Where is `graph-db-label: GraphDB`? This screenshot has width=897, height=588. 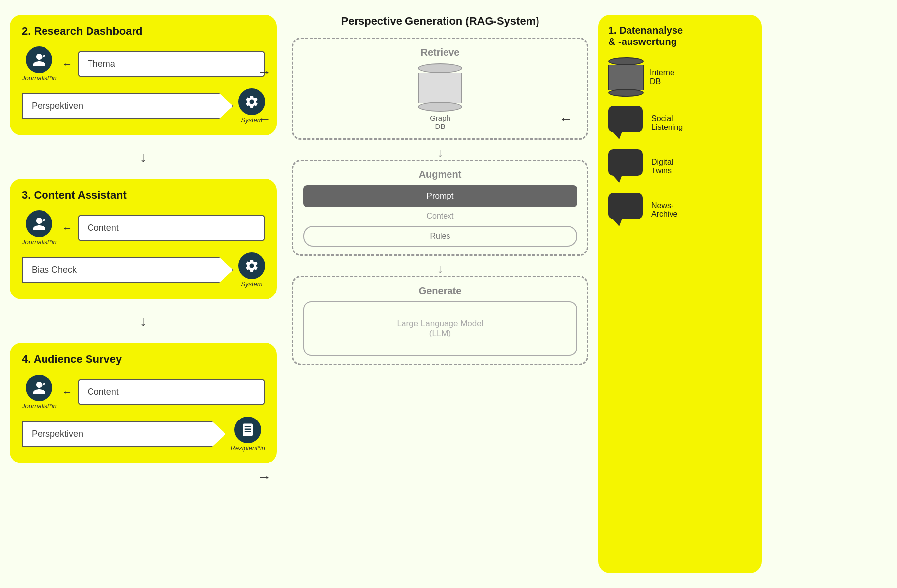 graph-db-label: GraphDB is located at coordinates (440, 122).